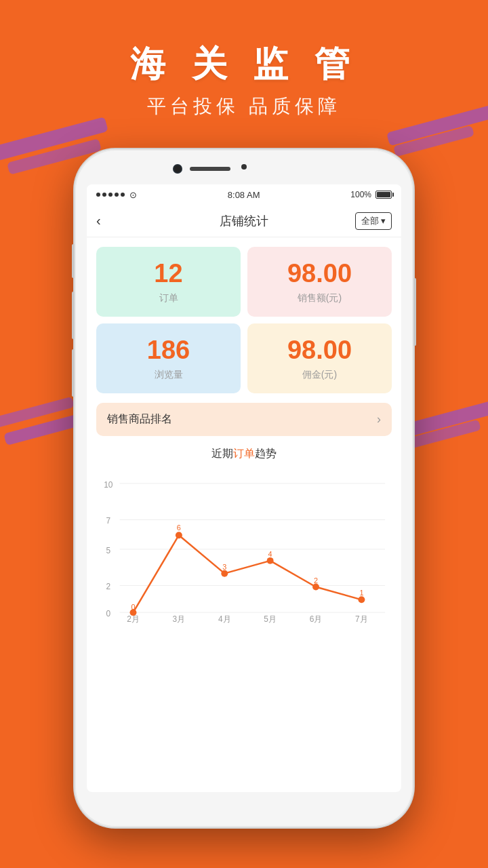  I want to click on header-section: 海 关 监 管 平台投保 品质保障, so click(244, 80).